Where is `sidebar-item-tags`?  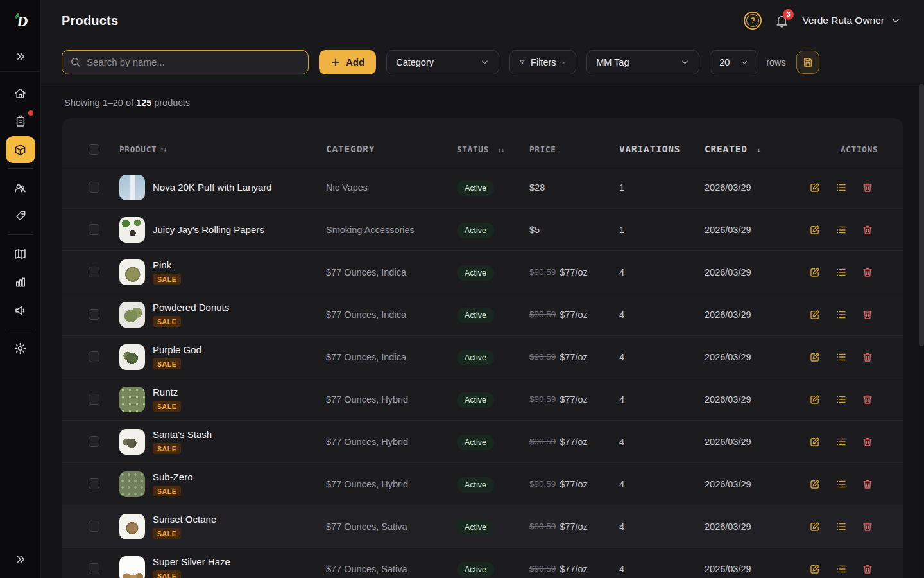
sidebar-item-tags is located at coordinates (21, 216).